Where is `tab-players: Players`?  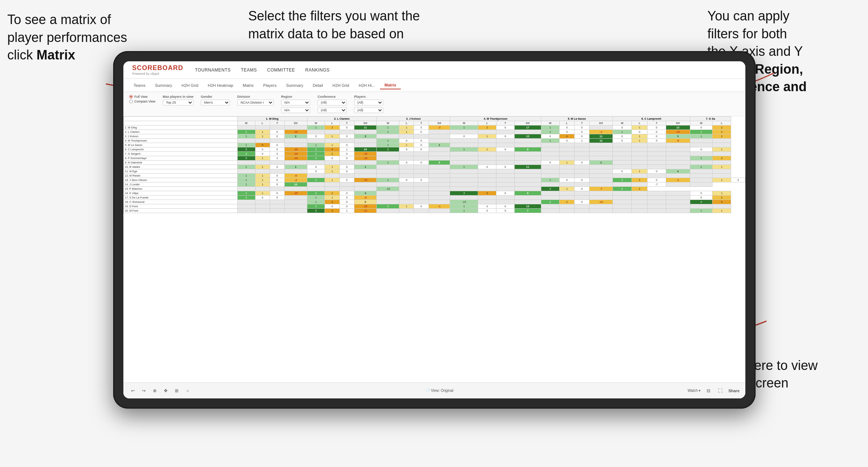
tab-players: Players is located at coordinates (270, 85).